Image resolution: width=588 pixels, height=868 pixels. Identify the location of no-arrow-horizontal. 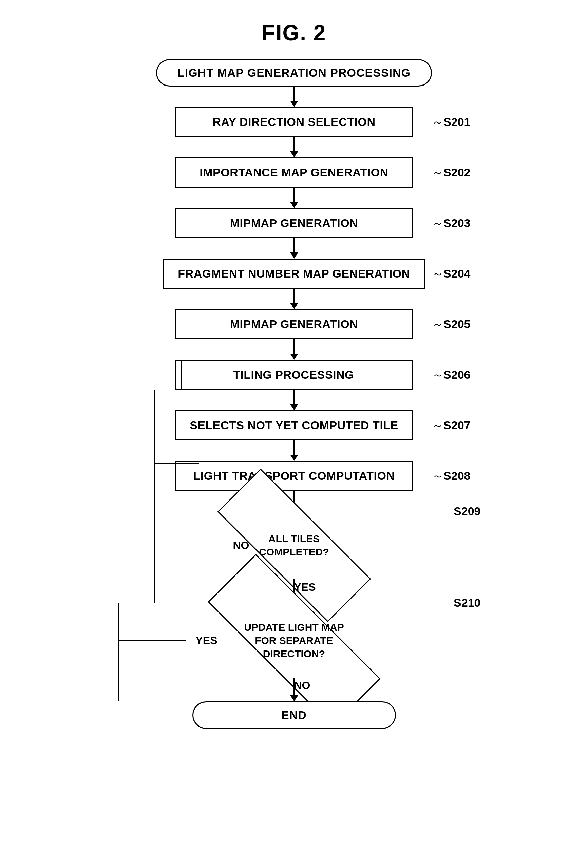
(176, 463).